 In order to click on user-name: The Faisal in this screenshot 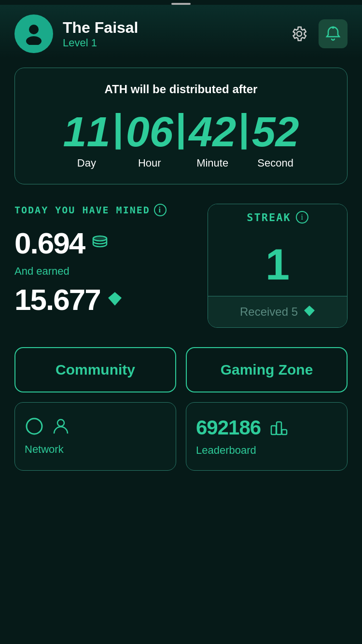, I will do `click(174, 28)`.